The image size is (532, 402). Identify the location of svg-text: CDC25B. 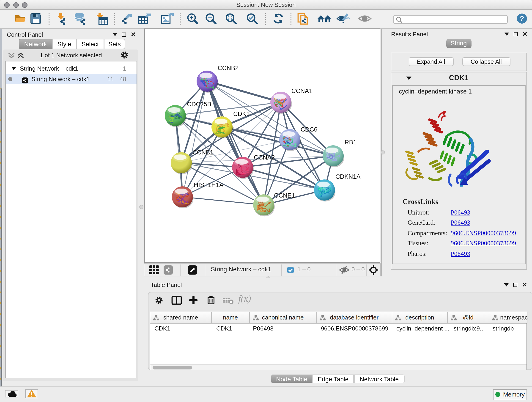
(199, 104).